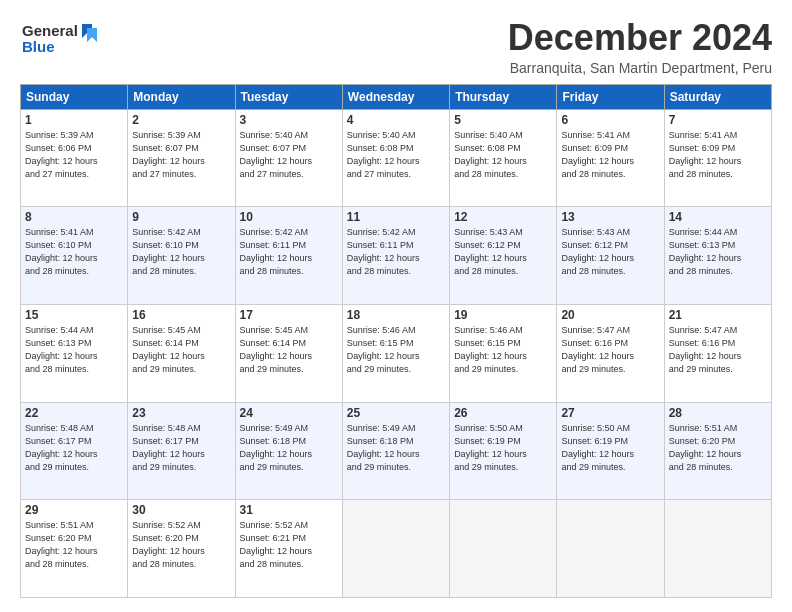 This screenshot has width=792, height=612. Describe the element at coordinates (74, 155) in the screenshot. I see `day-info: Sunrise: 5:39 AM Sunset: 6:06 PM Dayligh…` at that location.